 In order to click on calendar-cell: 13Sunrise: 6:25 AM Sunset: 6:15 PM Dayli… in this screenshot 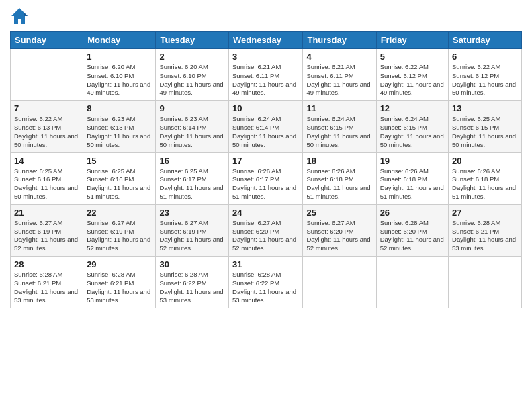, I will do `click(485, 126)`.